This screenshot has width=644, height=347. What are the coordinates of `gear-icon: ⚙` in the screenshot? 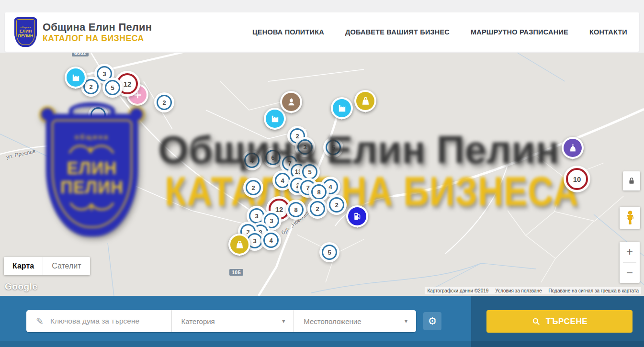 It's located at (433, 321).